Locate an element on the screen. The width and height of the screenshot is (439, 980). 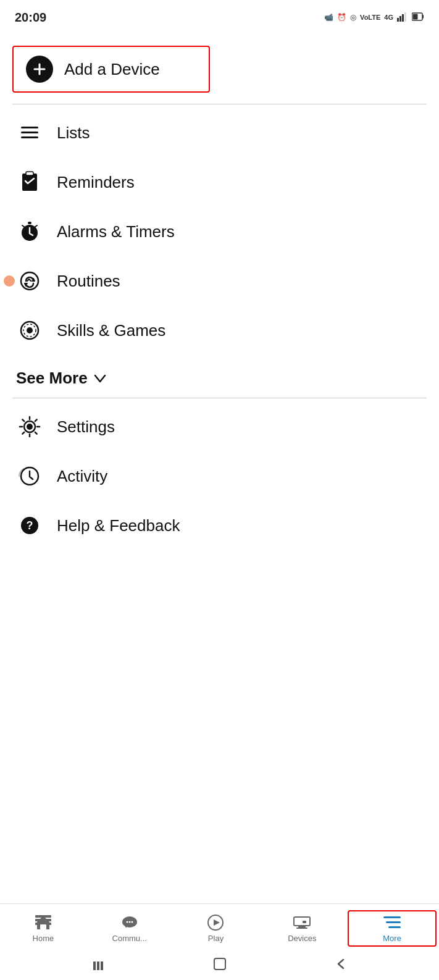
android-back is located at coordinates (341, 964).